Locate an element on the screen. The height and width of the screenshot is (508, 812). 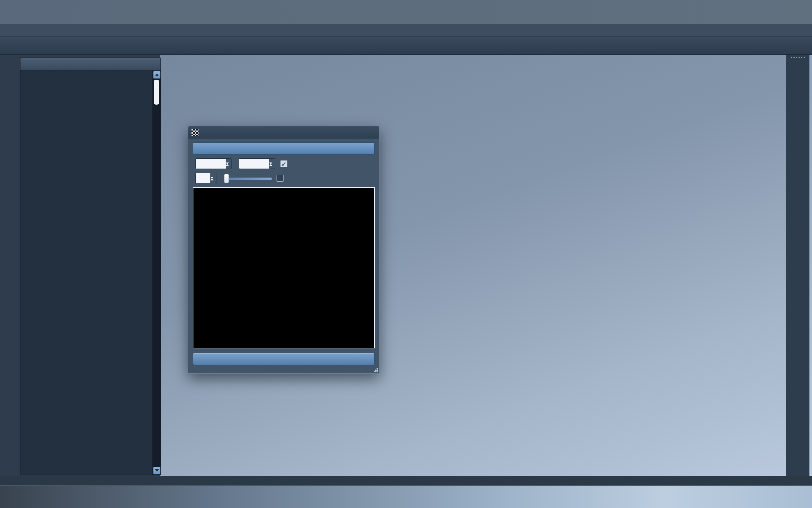
bottom-gradient-band is located at coordinates (406, 497).